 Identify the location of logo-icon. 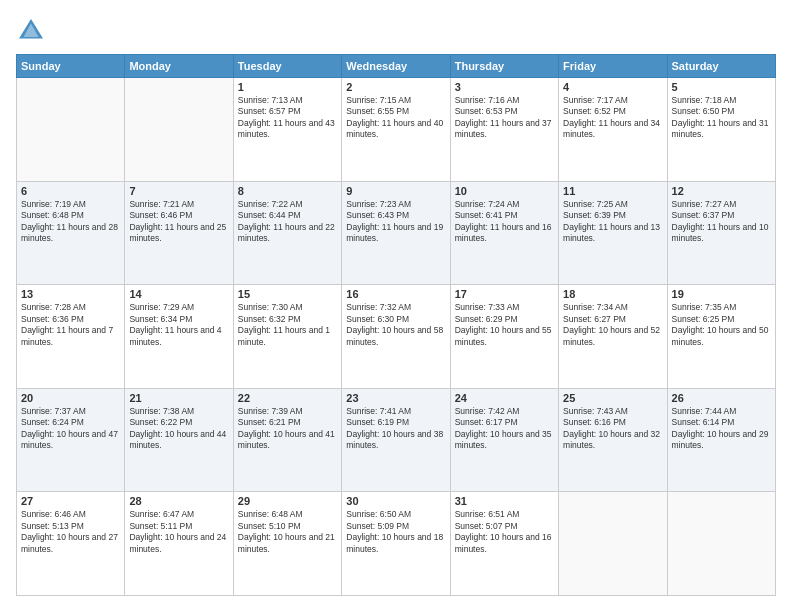
(31, 31).